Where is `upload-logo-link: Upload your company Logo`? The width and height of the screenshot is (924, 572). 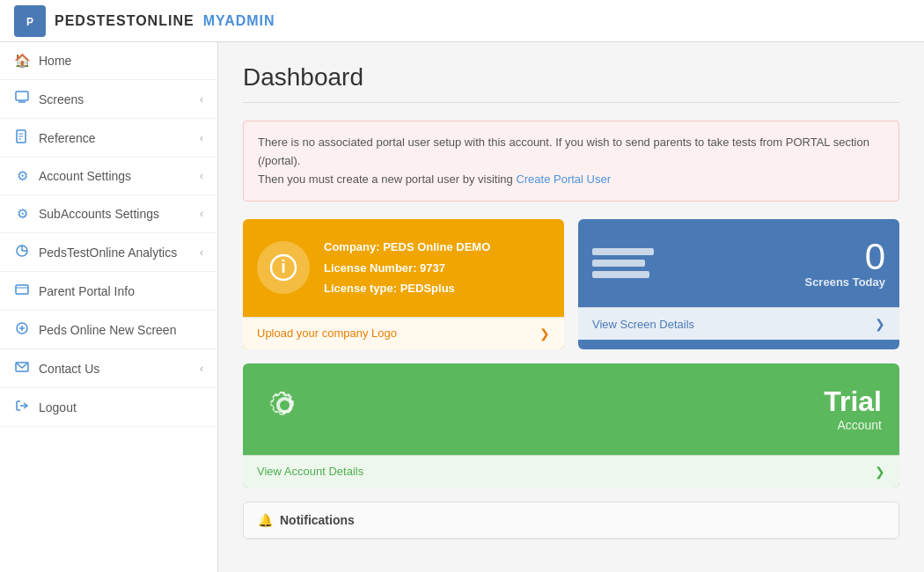
upload-logo-link: Upload your company Logo is located at coordinates (327, 333).